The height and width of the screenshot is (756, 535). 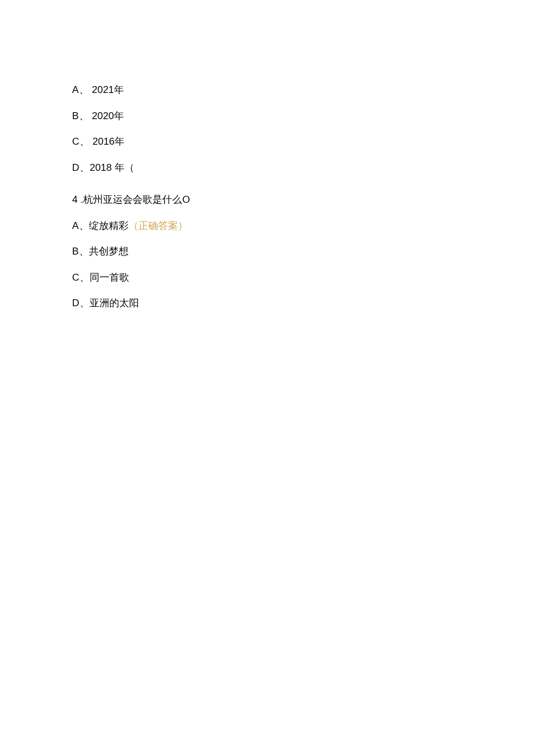 What do you see at coordinates (109, 278) in the screenshot?
I see `option-text: 同一首歌` at bounding box center [109, 278].